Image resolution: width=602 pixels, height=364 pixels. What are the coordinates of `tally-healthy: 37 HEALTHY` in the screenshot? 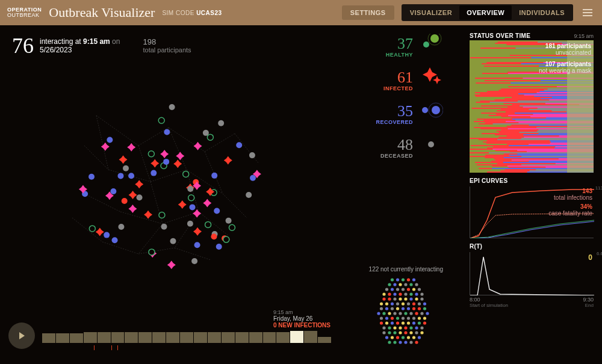 It's located at (394, 47).